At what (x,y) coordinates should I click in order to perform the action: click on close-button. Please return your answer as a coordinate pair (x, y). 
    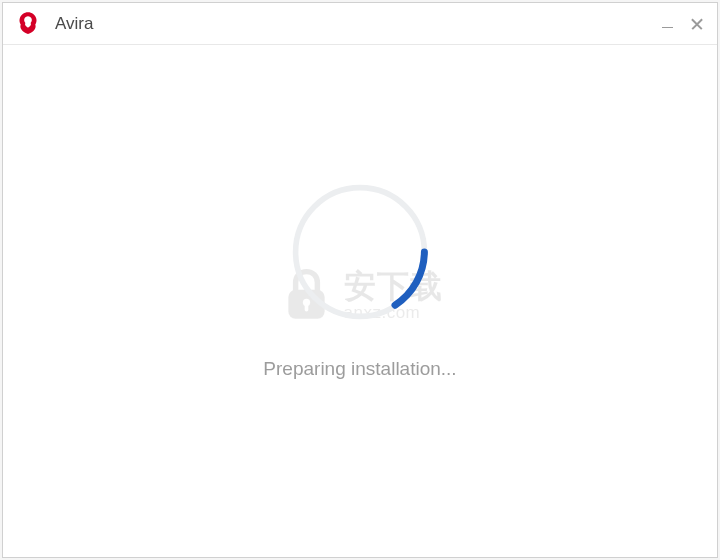
    Looking at the image, I should click on (697, 24).